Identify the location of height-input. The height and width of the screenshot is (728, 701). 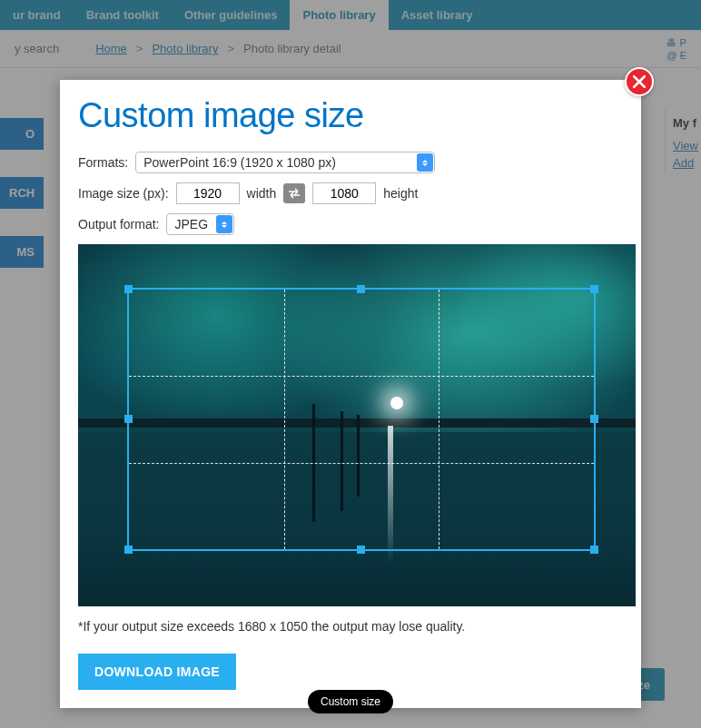
(344, 193).